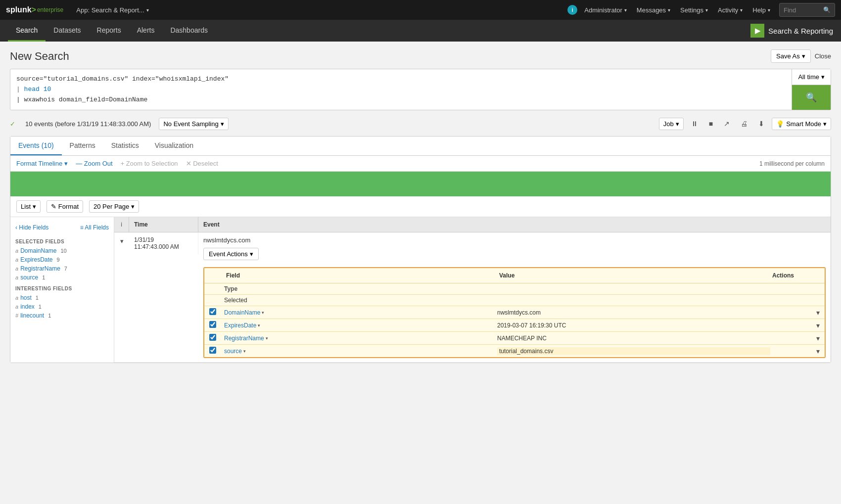 The image size is (841, 504). What do you see at coordinates (231, 254) in the screenshot?
I see `event-actions-button: Event Actions ▾` at bounding box center [231, 254].